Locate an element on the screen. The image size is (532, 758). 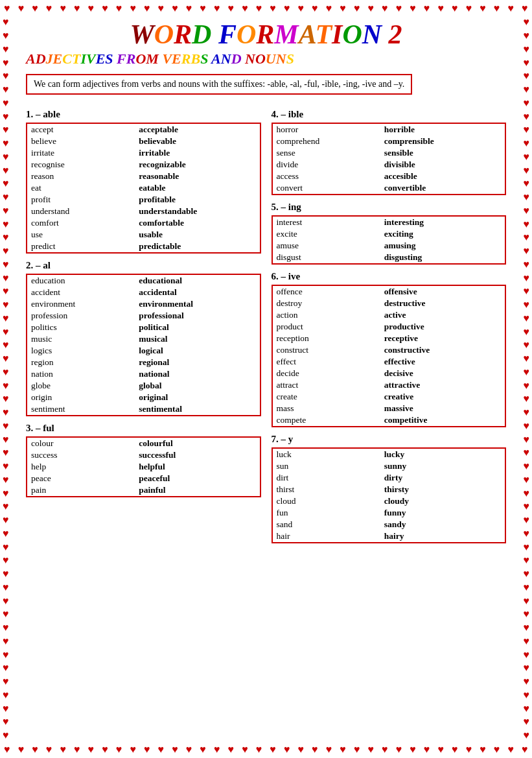
word-derived: national is located at coordinates (197, 374).